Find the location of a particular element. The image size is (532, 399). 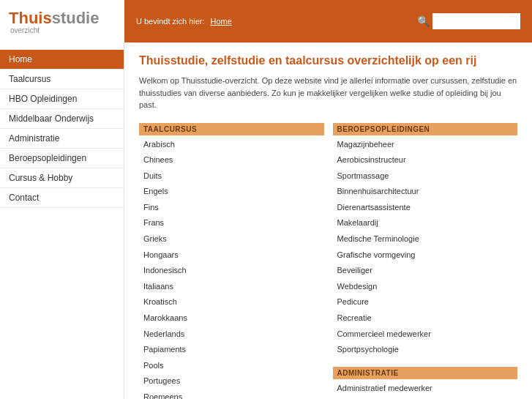

breadcrumb-prefix: U bevindt zich hier: is located at coordinates (171, 21).